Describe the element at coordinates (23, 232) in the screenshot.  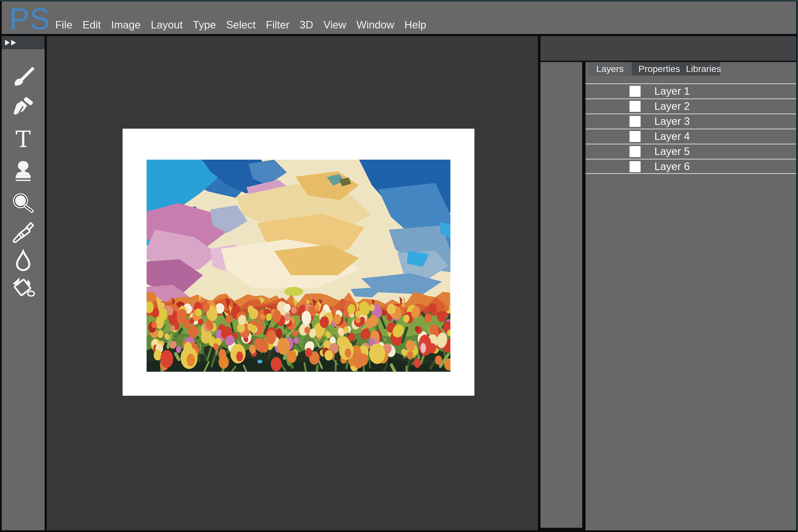
I see `eyedropper-icon` at that location.